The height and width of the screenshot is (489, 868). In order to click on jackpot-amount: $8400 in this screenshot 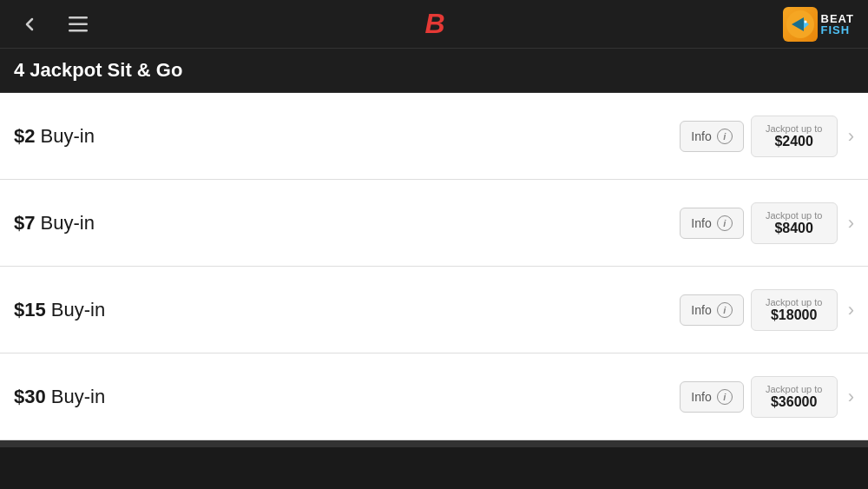, I will do `click(793, 228)`.